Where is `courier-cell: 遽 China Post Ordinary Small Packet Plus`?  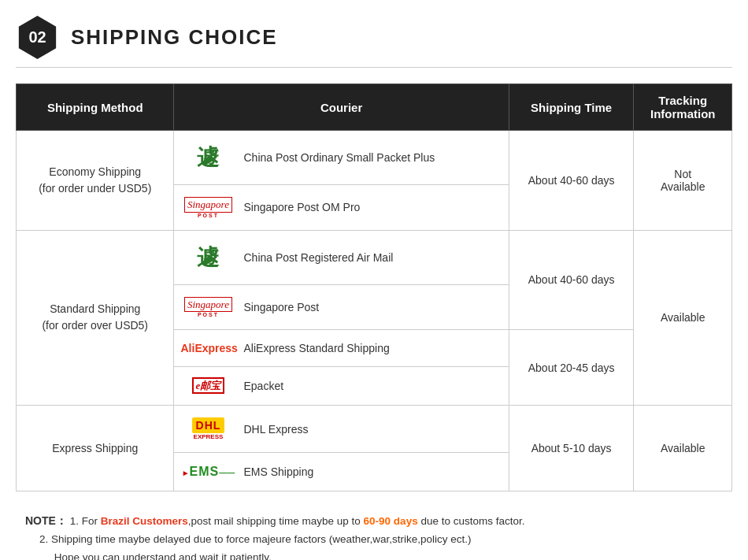 courier-cell: 遽 China Post Ordinary Small Packet Plus is located at coordinates (342, 158).